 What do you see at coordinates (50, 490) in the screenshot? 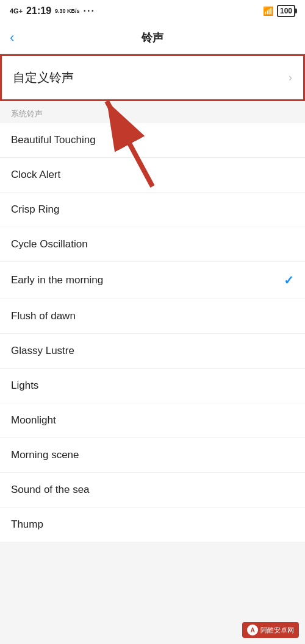
I see `ring-item-name: Sound of the sea` at bounding box center [50, 490].